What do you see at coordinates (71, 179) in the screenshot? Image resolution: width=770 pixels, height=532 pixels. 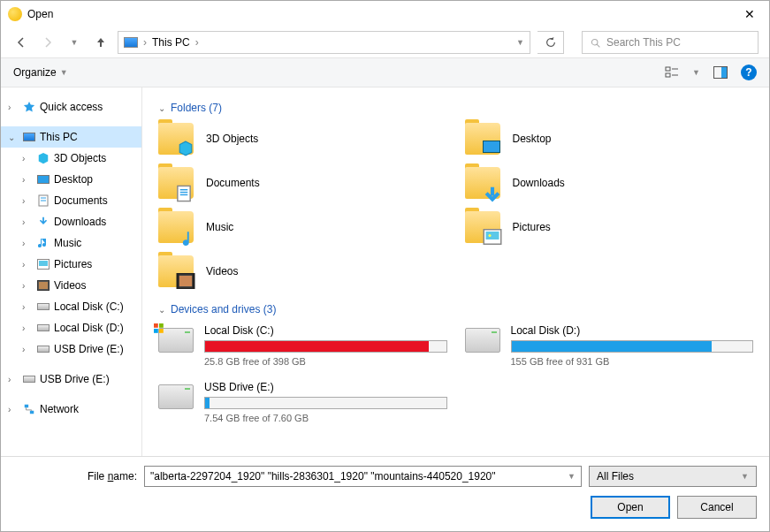 I see `tree-item-desktop: ›Desktop` at bounding box center [71, 179].